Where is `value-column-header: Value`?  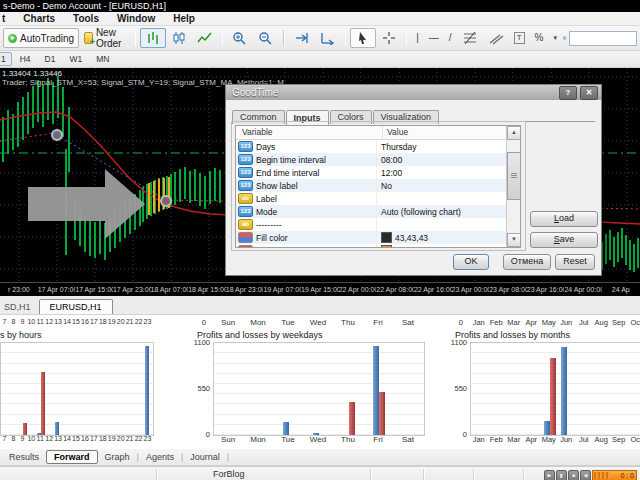 value-column-header: Value is located at coordinates (452, 132).